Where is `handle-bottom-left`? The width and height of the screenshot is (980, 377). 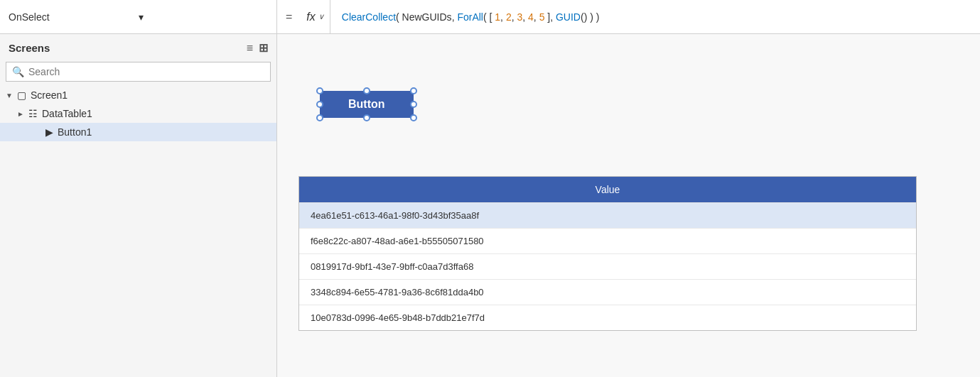
handle-bottom-left is located at coordinates (320, 118).